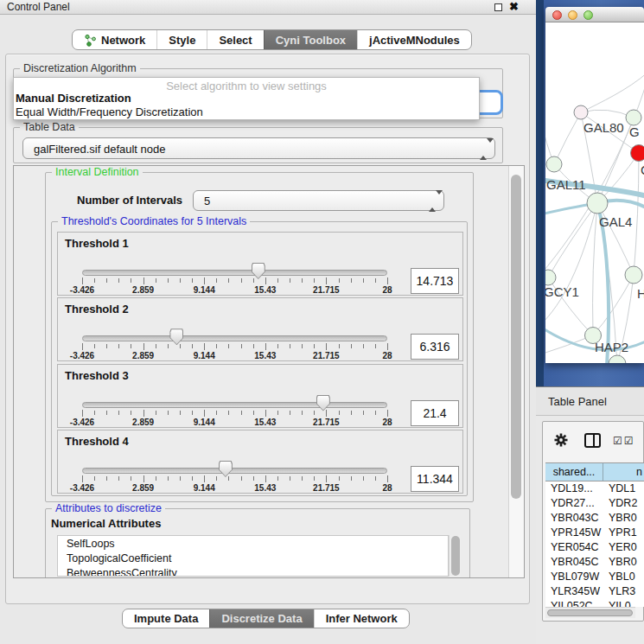  What do you see at coordinates (595, 503) in the screenshot?
I see `table-row: YDR27...YDR2` at bounding box center [595, 503].